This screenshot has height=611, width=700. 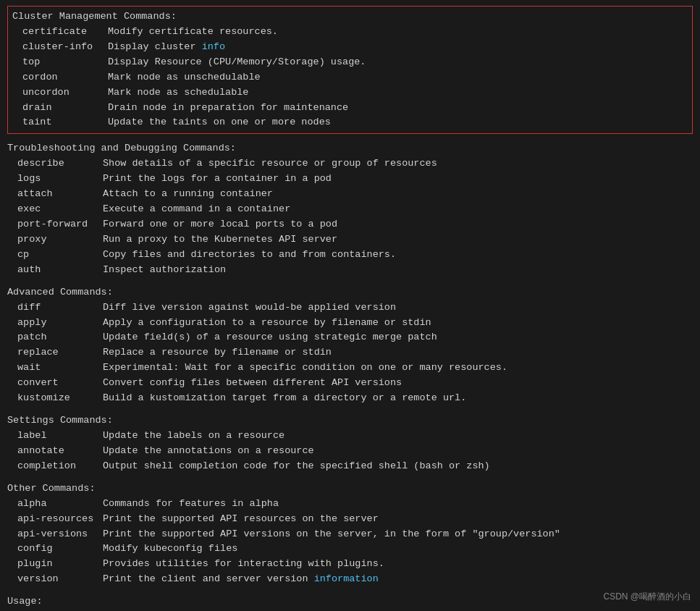 What do you see at coordinates (56, 368) in the screenshot?
I see `cmd-name: wait` at bounding box center [56, 368].